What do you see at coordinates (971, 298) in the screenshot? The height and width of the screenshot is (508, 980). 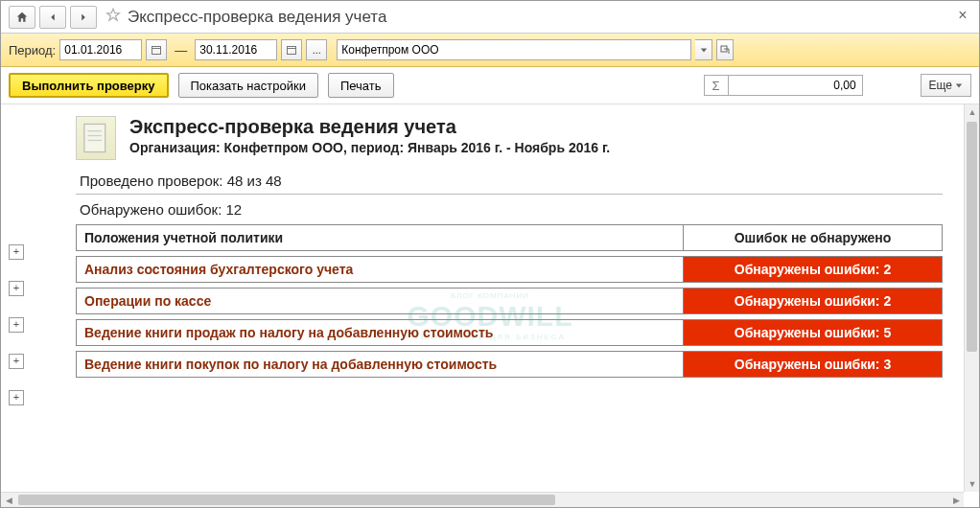 I see `vertical-scrollbar: ▲ ▼` at bounding box center [971, 298].